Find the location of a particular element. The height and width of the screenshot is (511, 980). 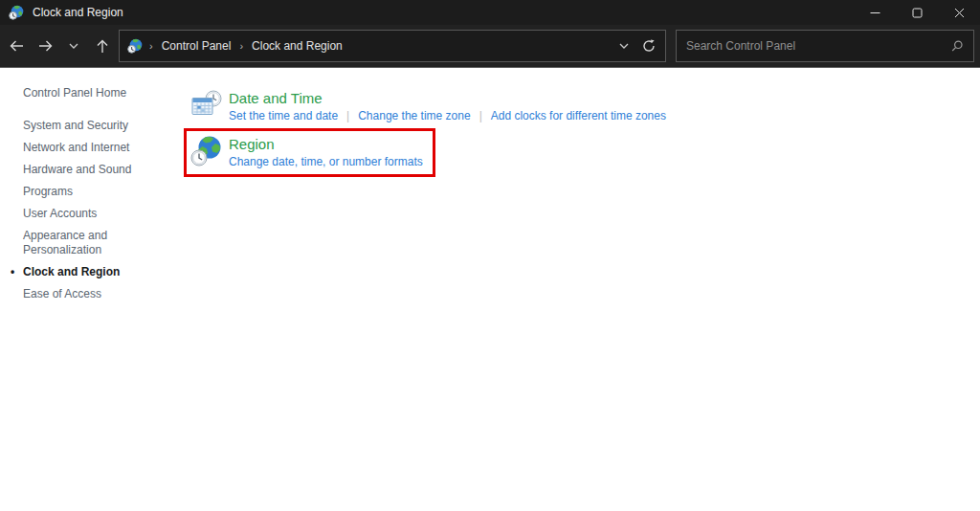

window-title: Clock and Region is located at coordinates (78, 12).